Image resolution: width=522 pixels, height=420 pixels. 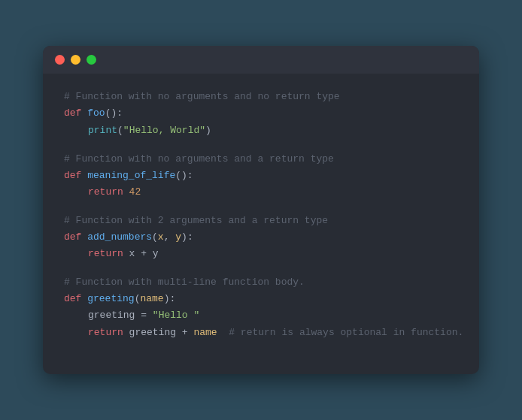 What do you see at coordinates (261, 237) in the screenshot?
I see `def-line: def add_numbers(x, y):` at bounding box center [261, 237].